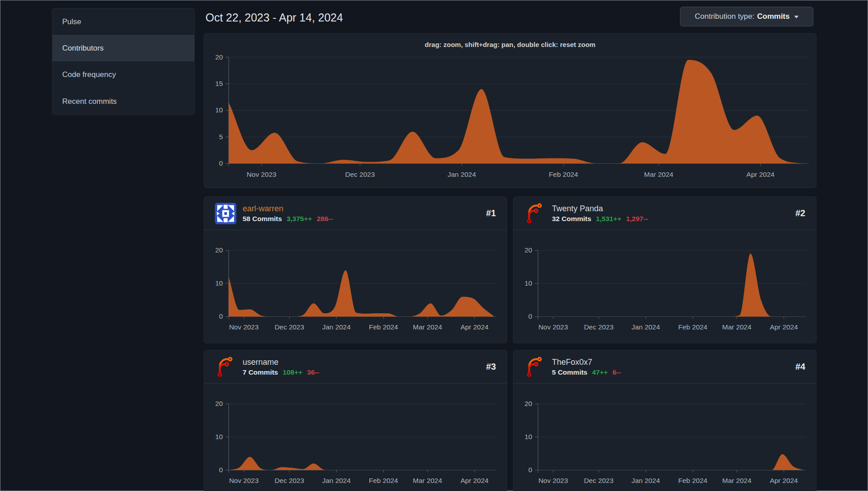  Describe the element at coordinates (510, 45) in the screenshot. I see `chart-zoom-hint: drag: zoom, shift+drag: pan, double clic…` at that location.